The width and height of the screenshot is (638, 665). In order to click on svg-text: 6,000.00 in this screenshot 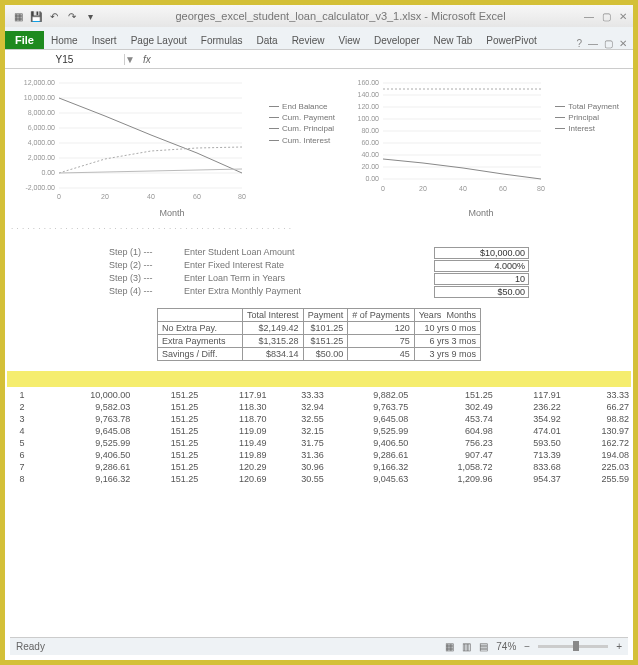, I will do `click(42, 128)`.